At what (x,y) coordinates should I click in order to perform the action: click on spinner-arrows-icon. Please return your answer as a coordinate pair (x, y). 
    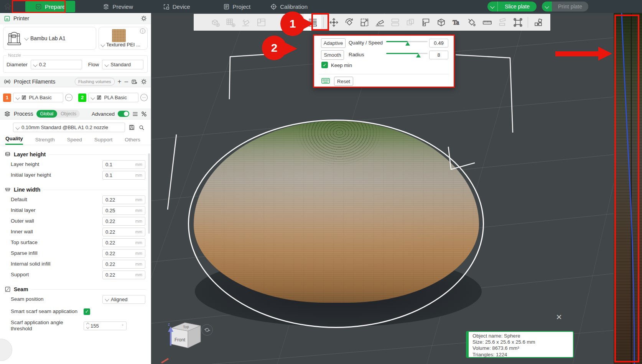
    Looking at the image, I should click on (88, 326).